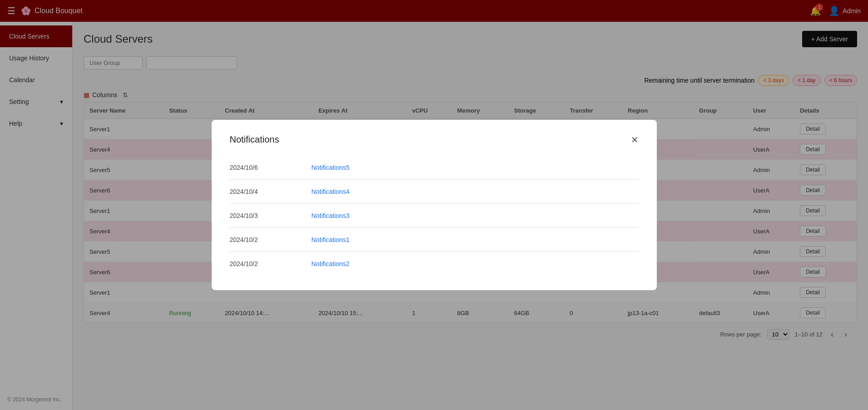 This screenshot has width=868, height=410. Describe the element at coordinates (434, 264) in the screenshot. I see `notification-item: 2024/10/2 Notifications2` at that location.